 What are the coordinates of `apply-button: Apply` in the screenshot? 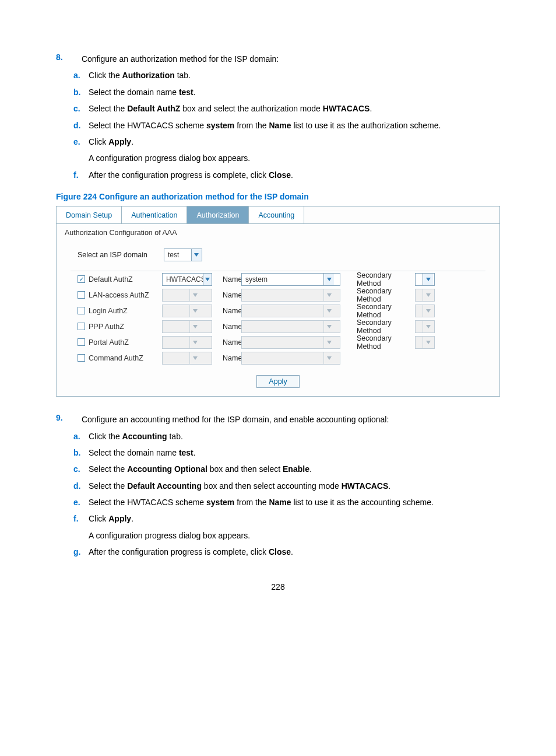 It's located at (277, 382).